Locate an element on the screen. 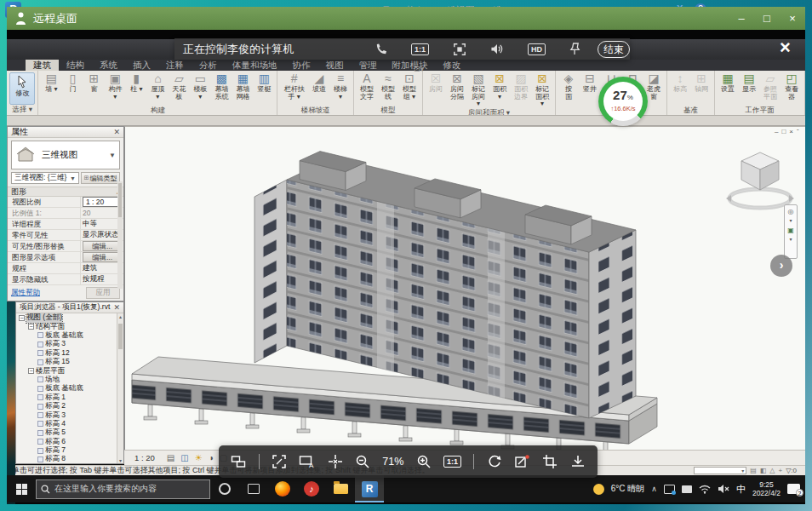 The image size is (812, 511). button-栏杆扶手: #栏杆扶手 ▾ is located at coordinates (294, 86).